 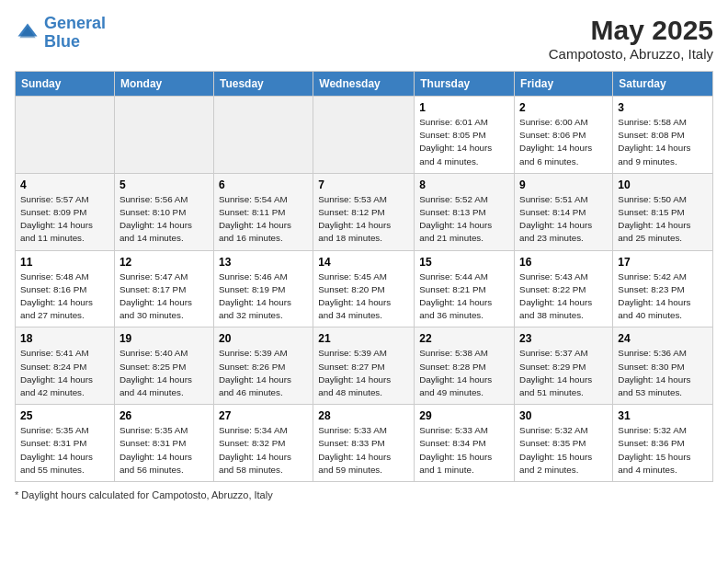 What do you see at coordinates (364, 289) in the screenshot?
I see `calendar-cell: 14Sunrise: 5:45 AM Sunset: 8:20 PM Dayli…` at bounding box center [364, 289].